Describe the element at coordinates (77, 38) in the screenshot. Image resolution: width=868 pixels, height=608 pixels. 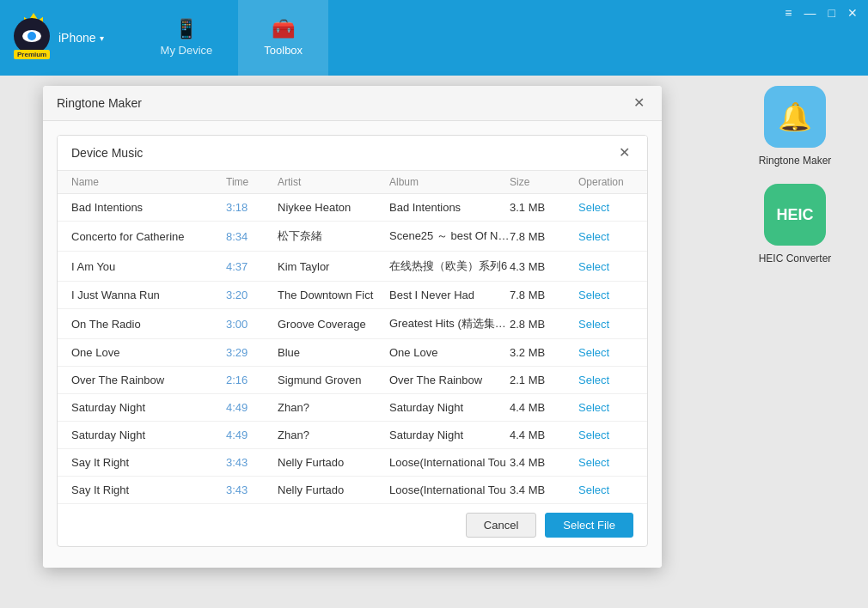
I see `device-name: iPhone` at that location.